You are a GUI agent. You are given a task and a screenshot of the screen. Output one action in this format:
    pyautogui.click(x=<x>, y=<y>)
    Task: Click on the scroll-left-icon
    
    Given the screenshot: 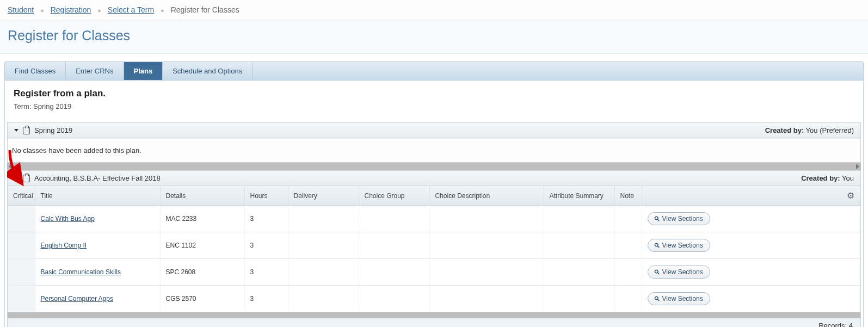 What is the action you would take?
    pyautogui.click(x=10, y=166)
    